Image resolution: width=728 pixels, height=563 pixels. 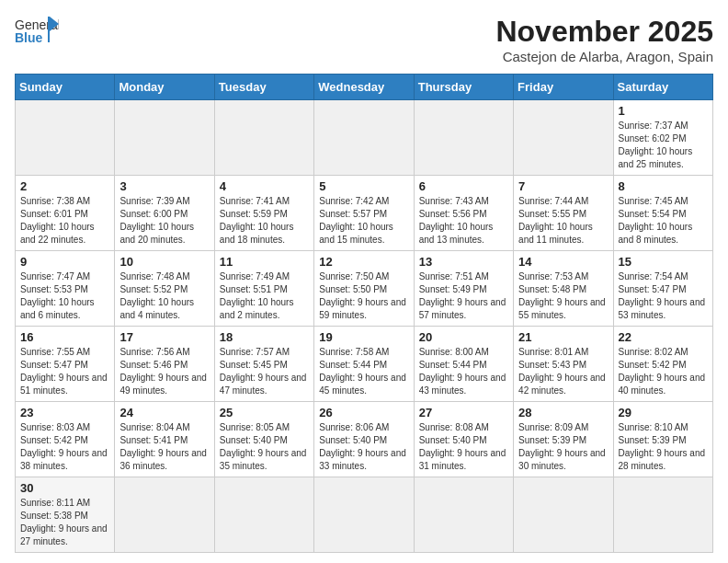 I want to click on calendar-cell: 8Sunrise: 7:45 AM Sunset: 5:54 PM Daylig…, so click(x=663, y=213).